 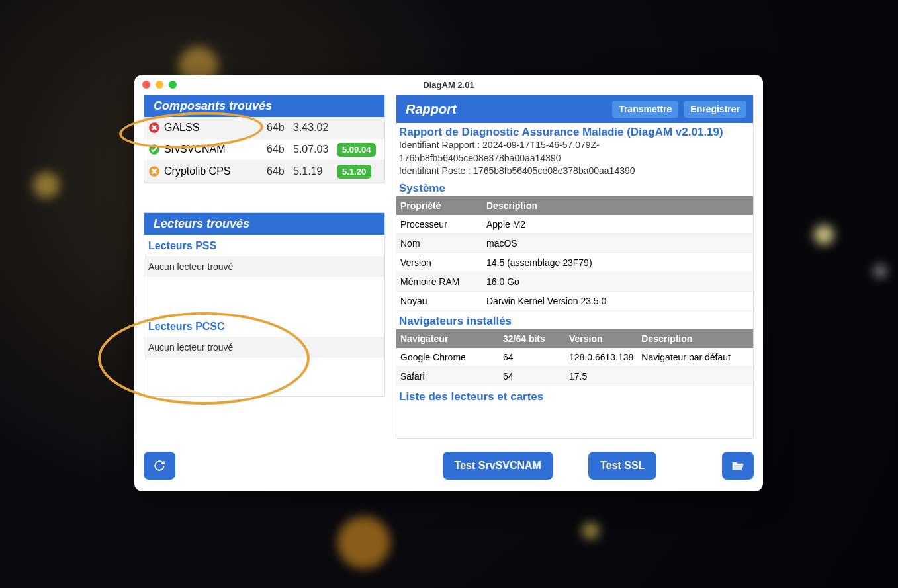 I want to click on component-name: SrvSVCNAM, so click(x=216, y=149).